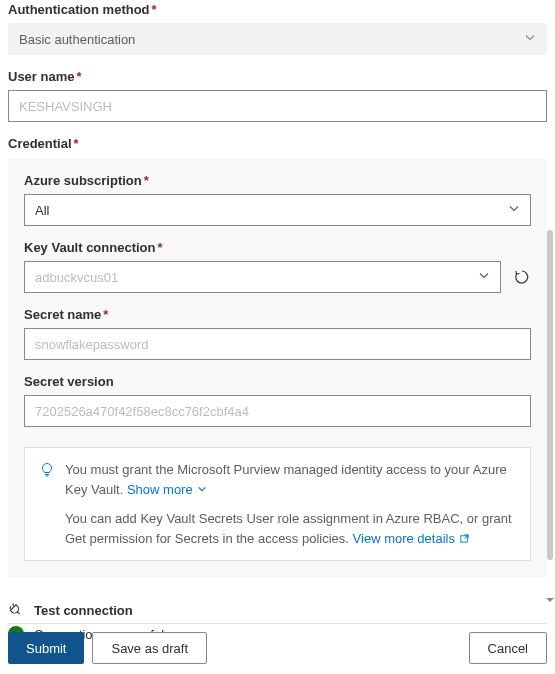 The height and width of the screenshot is (674, 555). Describe the element at coordinates (522, 277) in the screenshot. I see `refresh-icon` at that location.